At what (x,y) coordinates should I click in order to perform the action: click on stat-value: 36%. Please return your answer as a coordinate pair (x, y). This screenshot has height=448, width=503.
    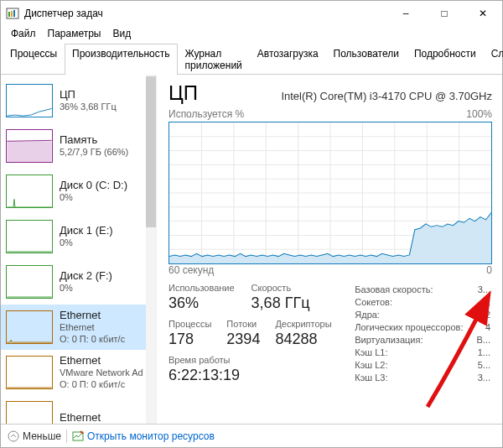
    Looking at the image, I should click on (201, 304).